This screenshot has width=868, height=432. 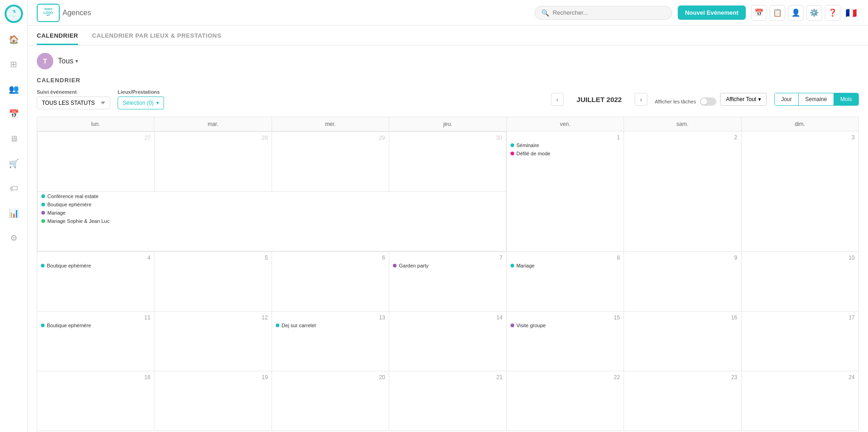 I want to click on day-num-22: 22, so click(x=565, y=377).